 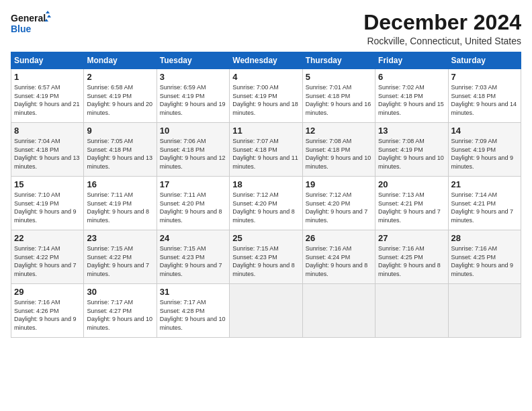 I want to click on day-info: Sunrise: 7:02 AMSunset: 4:18 PMDaylight:…, so click(x=411, y=100).